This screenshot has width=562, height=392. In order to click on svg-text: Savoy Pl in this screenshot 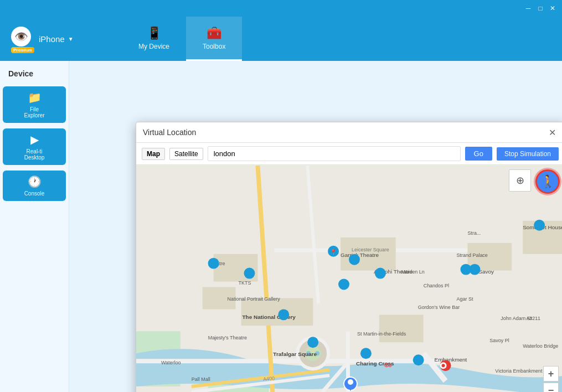, I will do `click(499, 341)`.